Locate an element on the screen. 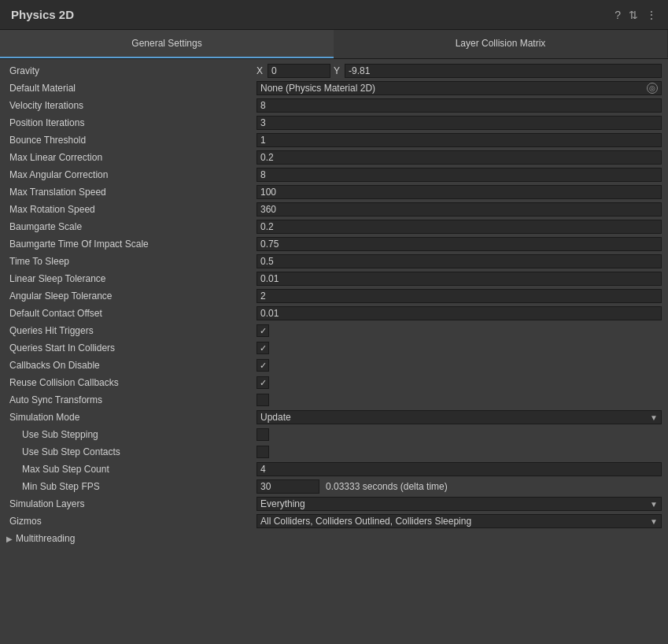 Image resolution: width=668 pixels, height=644 pixels. angular-sleep-tolerance-value: 2 is located at coordinates (459, 296).